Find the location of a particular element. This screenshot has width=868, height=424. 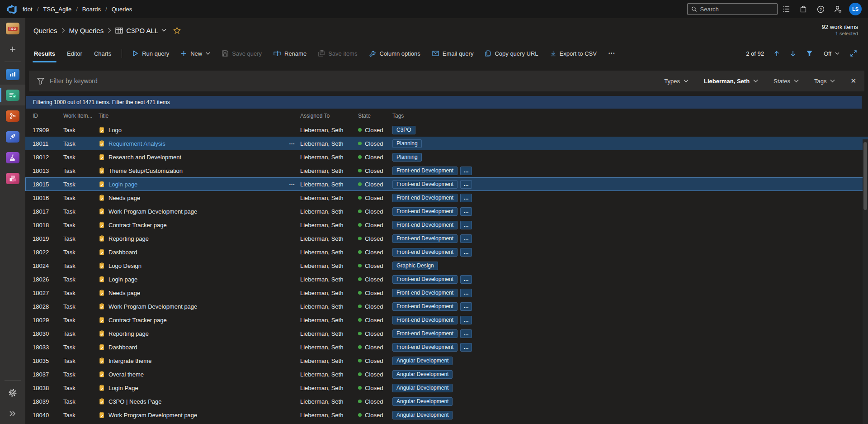

table-row: 18028 Task Work Program Development page… is located at coordinates (447, 306).